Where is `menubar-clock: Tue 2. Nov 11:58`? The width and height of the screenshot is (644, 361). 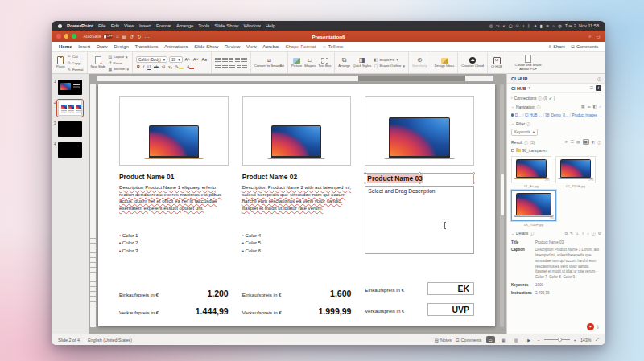 menubar-clock: Tue 2. Nov 11:58 is located at coordinates (582, 26).